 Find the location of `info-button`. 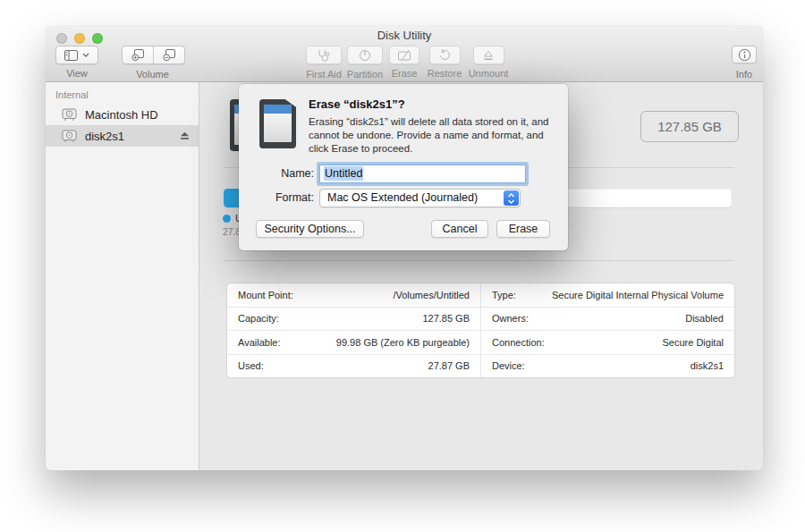

info-button is located at coordinates (744, 55).